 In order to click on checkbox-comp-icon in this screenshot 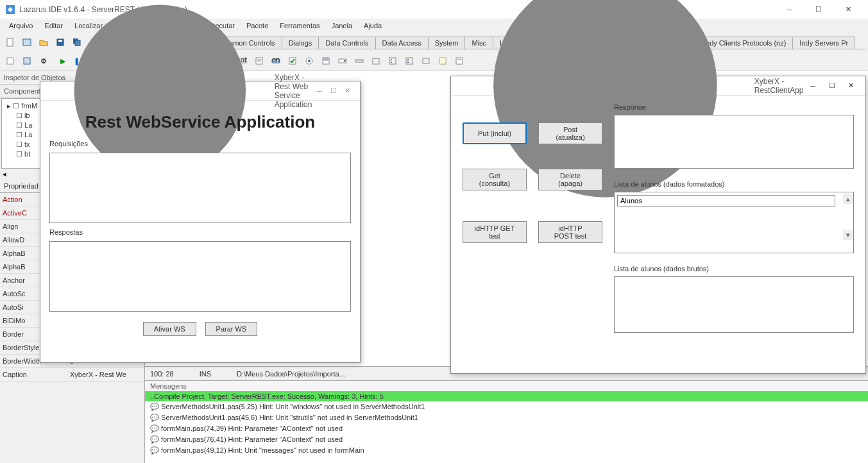, I will do `click(293, 61)`.